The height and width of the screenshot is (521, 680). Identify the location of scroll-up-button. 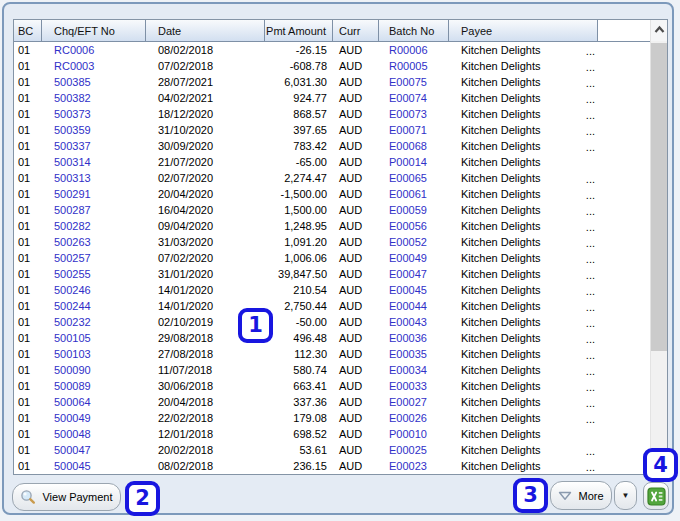
(659, 30).